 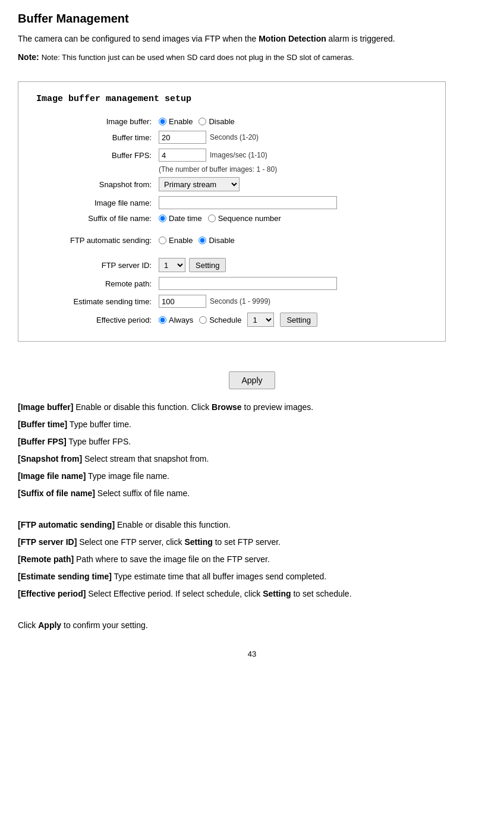 I want to click on effective-row: Effective period: Always Schedule 1 2 3, so click(x=232, y=320).